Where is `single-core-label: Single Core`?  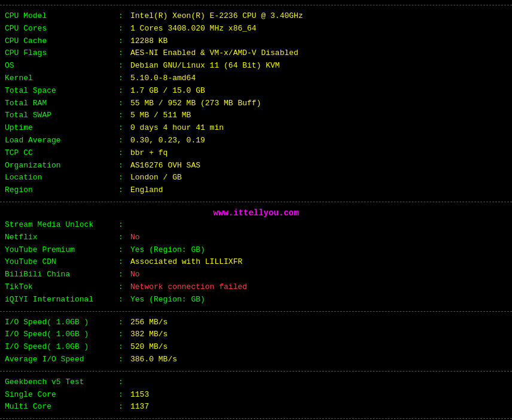 single-core-label: Single Core is located at coordinates (62, 395).